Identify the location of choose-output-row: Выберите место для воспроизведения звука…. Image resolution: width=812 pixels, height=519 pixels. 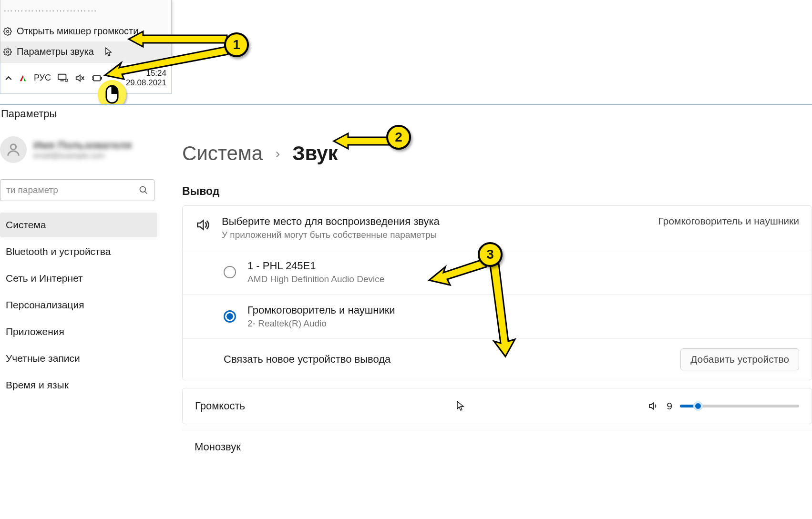
(497, 228).